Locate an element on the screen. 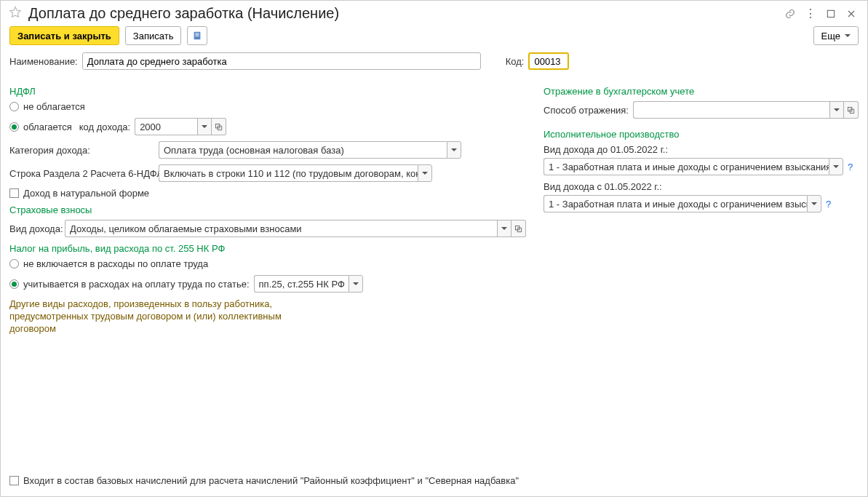 Image resolution: width=868 pixels, height=497 pixels. np-include-radio: учитывается в расходах на оплату труда п… is located at coordinates (130, 284).